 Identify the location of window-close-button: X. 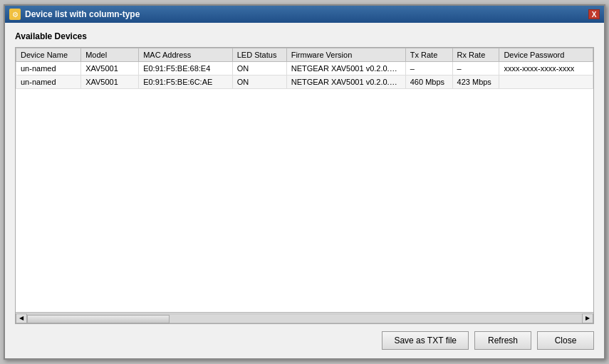
(594, 14).